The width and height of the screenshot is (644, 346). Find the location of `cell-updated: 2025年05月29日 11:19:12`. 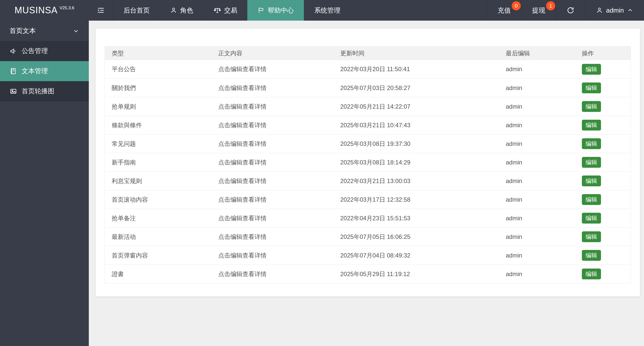

cell-updated: 2025年05月29日 11:19:12 is located at coordinates (416, 274).